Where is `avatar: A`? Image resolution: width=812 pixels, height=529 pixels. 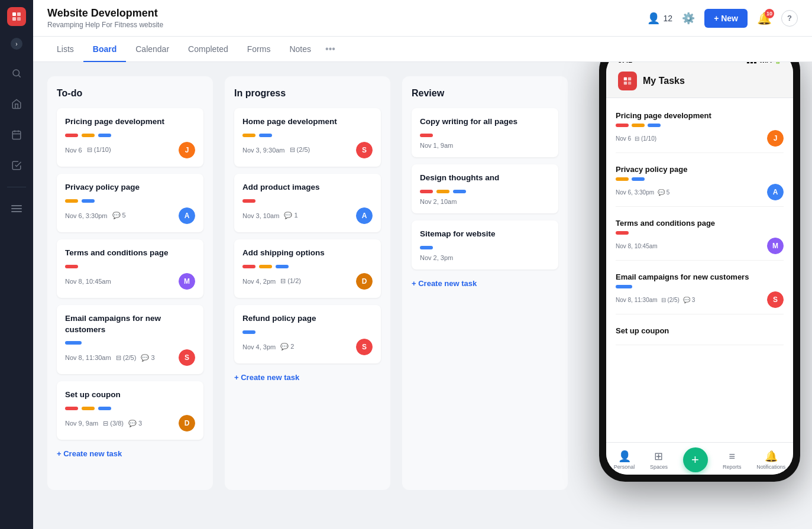
avatar: A is located at coordinates (364, 216).